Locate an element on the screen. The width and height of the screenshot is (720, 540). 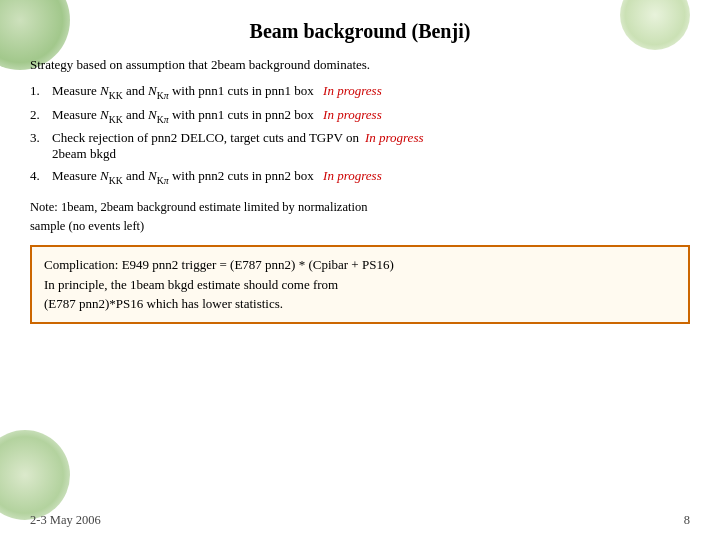
footer-date: 2-3 May 2006 is located at coordinates (66, 520).